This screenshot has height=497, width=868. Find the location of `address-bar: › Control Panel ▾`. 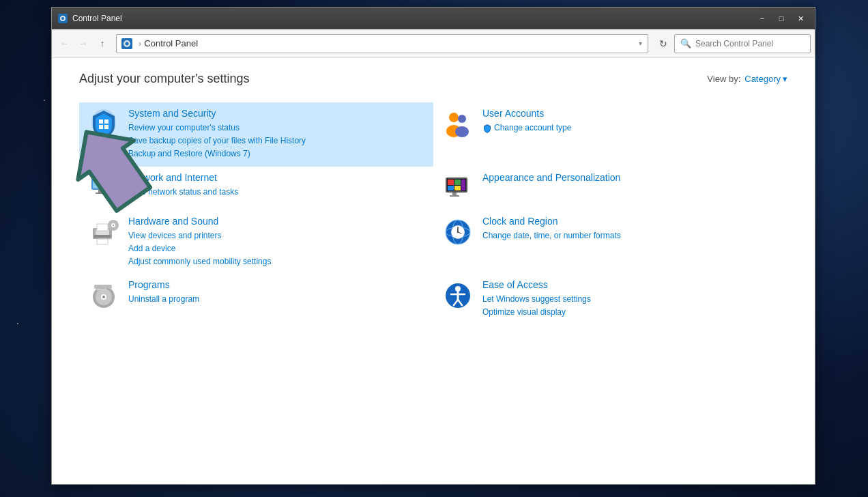

address-bar: › Control Panel ▾ is located at coordinates (382, 44).